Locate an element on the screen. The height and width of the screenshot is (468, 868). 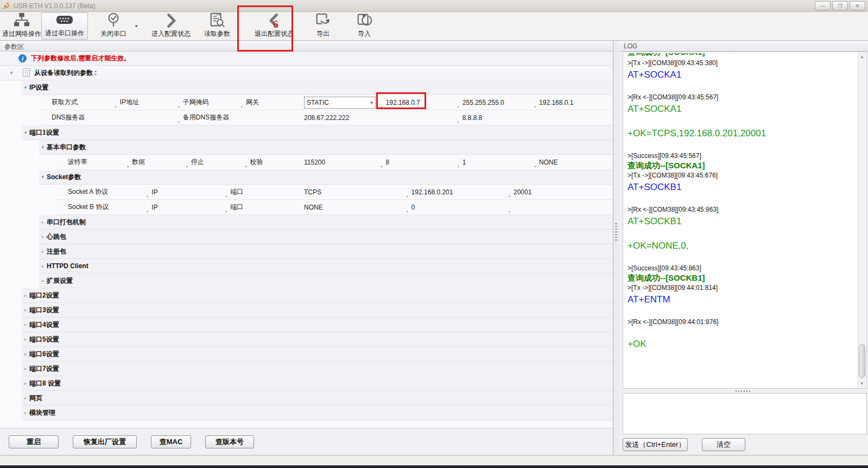
param-label: DNS服务器 is located at coordinates (115, 117).